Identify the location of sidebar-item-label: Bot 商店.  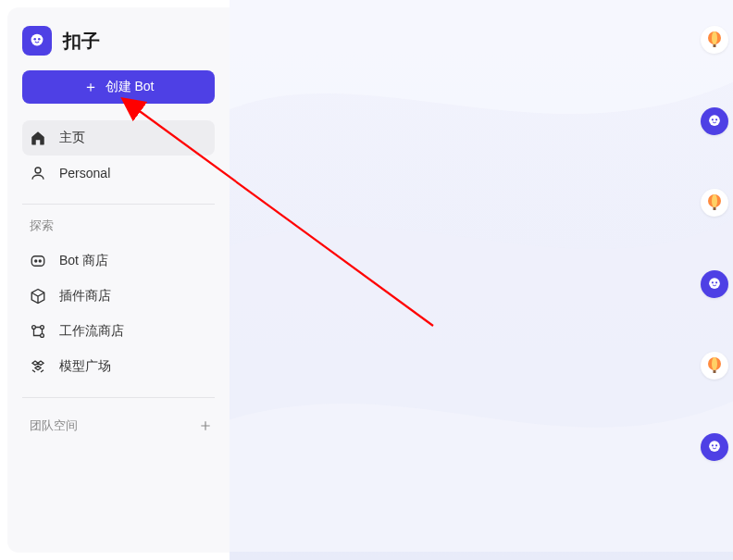
(83, 261).